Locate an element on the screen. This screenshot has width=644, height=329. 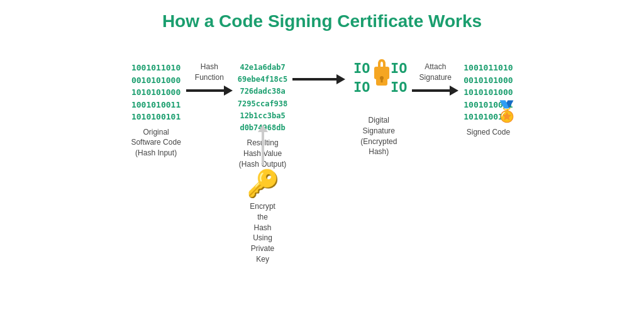
step-digital-signature: IO IO IO IO DigitalSignature(EncryptedHa… is located at coordinates (379, 106).